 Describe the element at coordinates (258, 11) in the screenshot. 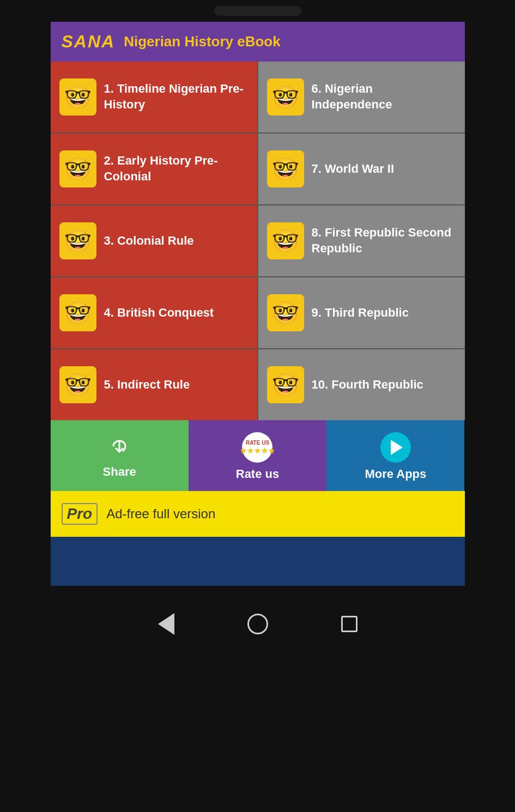

I see `status-notch` at that location.